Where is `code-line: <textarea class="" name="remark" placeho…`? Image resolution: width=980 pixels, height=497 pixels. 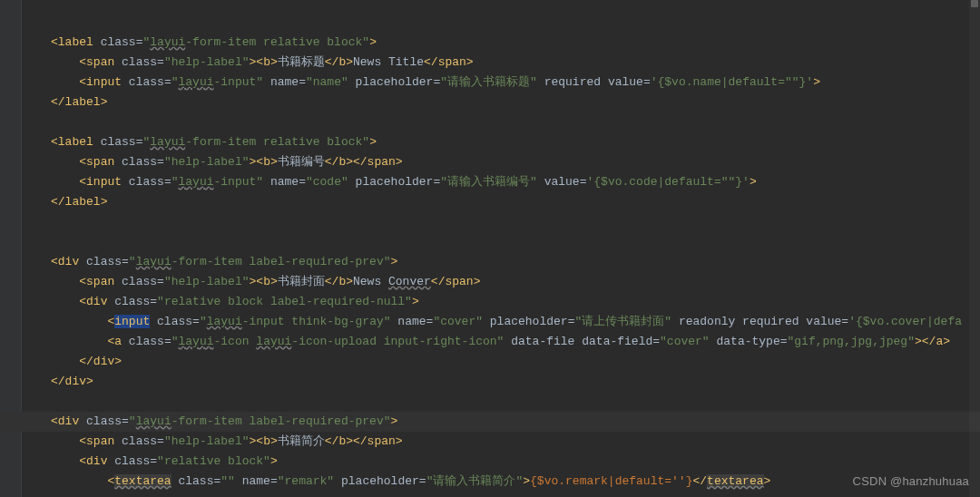 code-line: <textarea class="" name="remark" placeho… is located at coordinates (501, 482).